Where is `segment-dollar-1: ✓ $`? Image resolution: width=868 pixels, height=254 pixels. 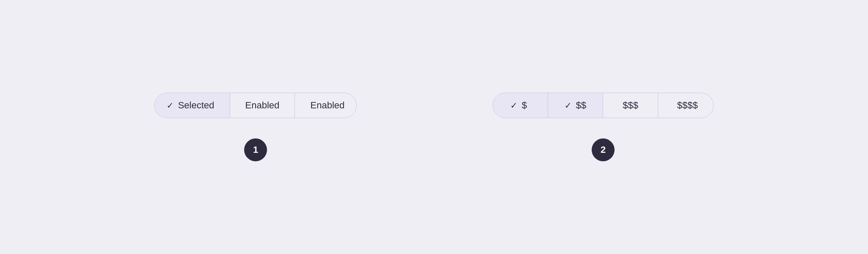 segment-dollar-1: ✓ $ is located at coordinates (520, 105).